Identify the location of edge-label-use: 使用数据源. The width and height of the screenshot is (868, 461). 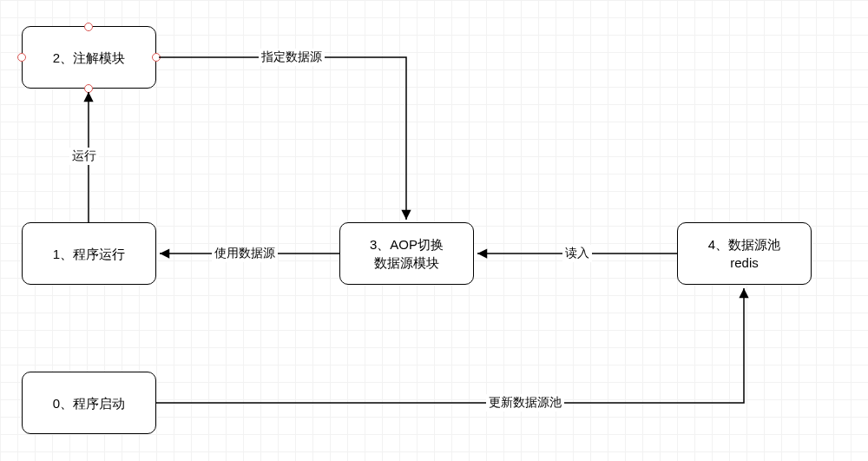
(245, 254).